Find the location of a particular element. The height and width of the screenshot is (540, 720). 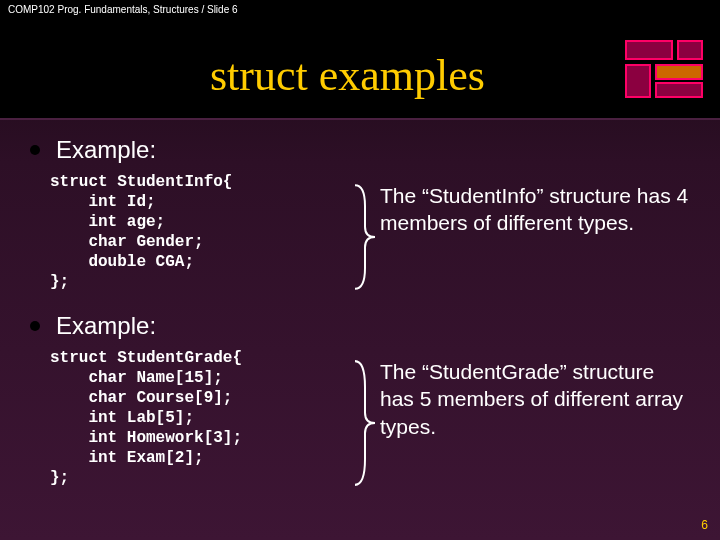

slide-header: COMP102 Prog. Fundamentals, Structures /… is located at coordinates (360, 10).